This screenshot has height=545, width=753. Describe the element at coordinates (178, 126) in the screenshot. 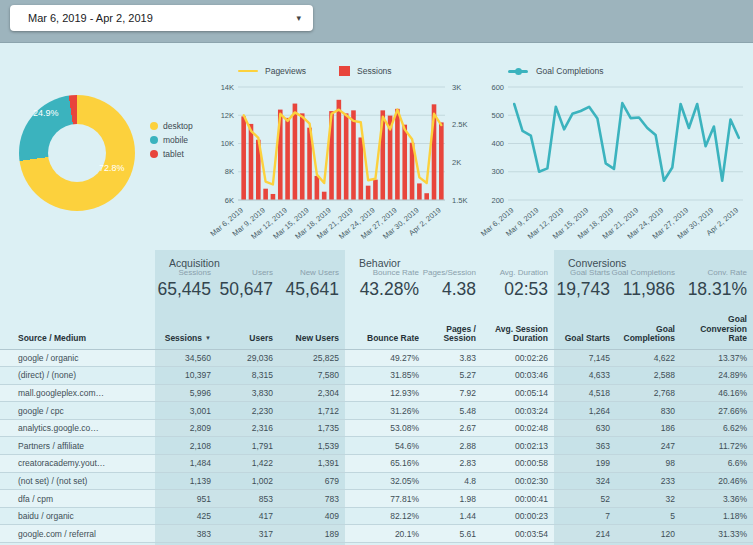

I see `legend-label: desktop` at that location.